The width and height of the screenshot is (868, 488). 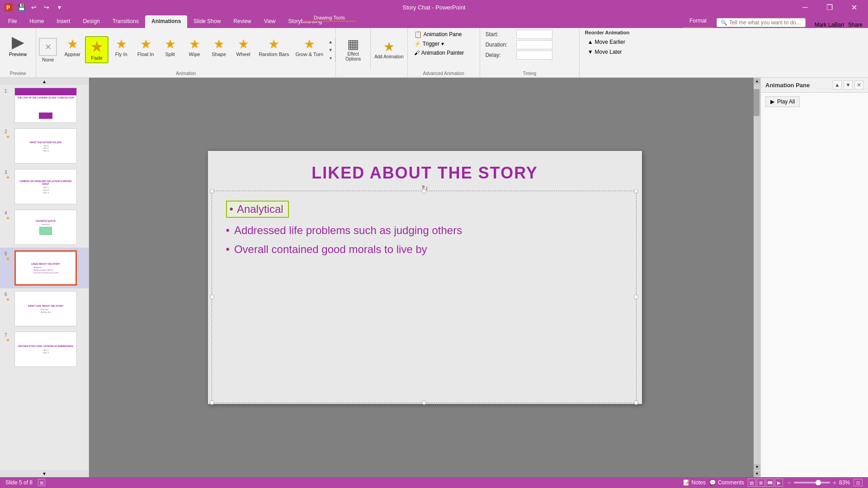 What do you see at coordinates (37, 22) in the screenshot?
I see `tab-home: Home` at bounding box center [37, 22].